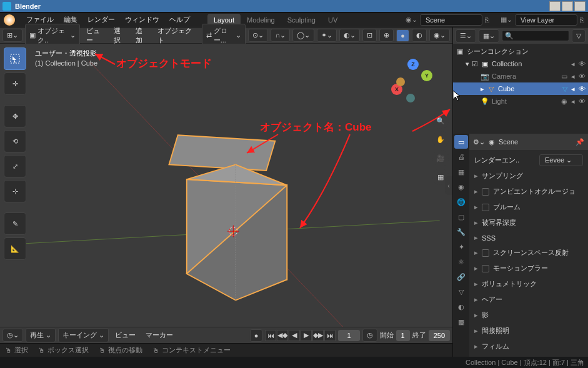 This screenshot has width=588, height=368. I want to click on menu-render: レンダー, so click(101, 20).